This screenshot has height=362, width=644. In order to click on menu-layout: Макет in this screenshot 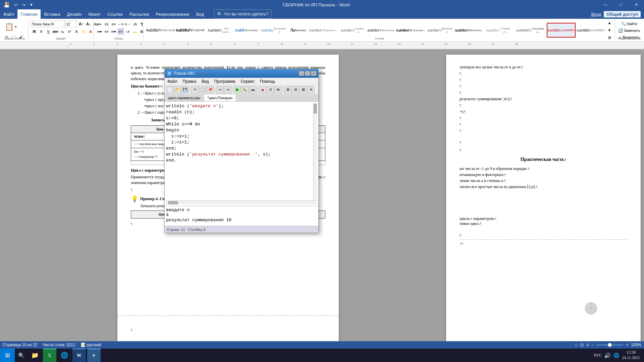, I will do `click(95, 14)`.